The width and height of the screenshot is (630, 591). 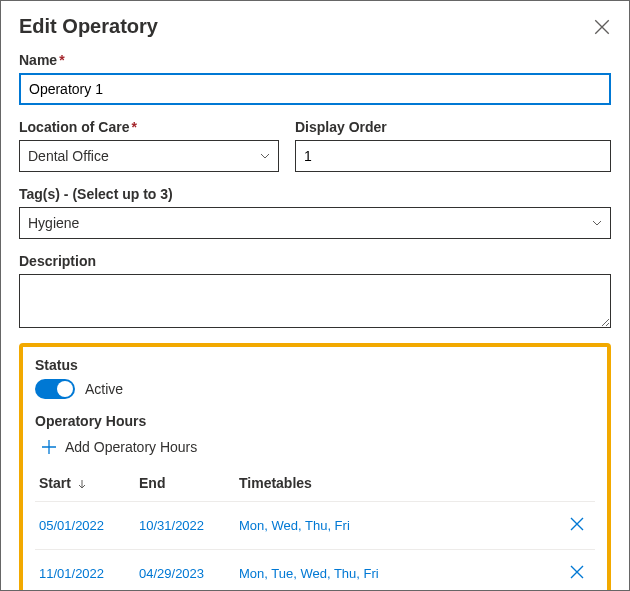 I want to click on dialog-title: Edit Operatory, so click(x=88, y=26).